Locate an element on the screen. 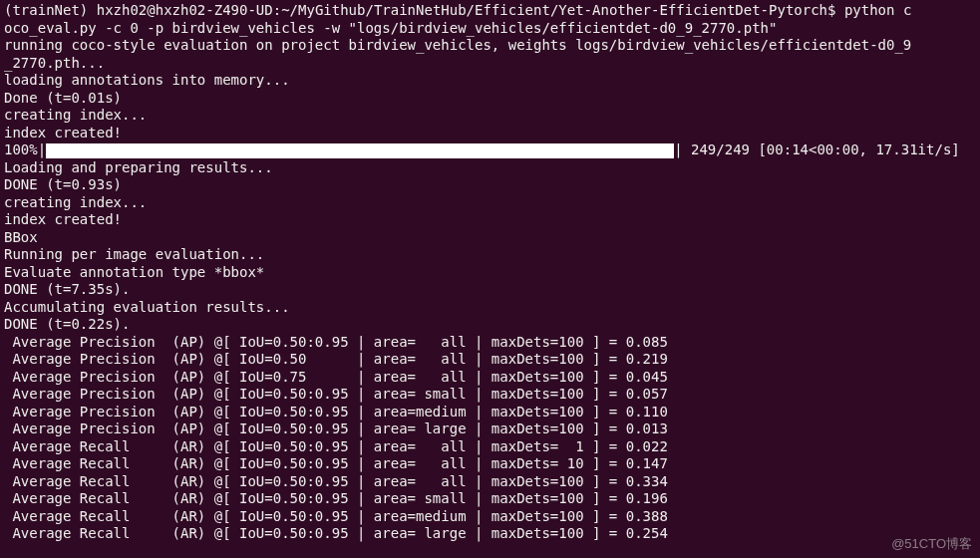 The width and height of the screenshot is (980, 558). output-line: loading annotations into memory... is located at coordinates (490, 81).